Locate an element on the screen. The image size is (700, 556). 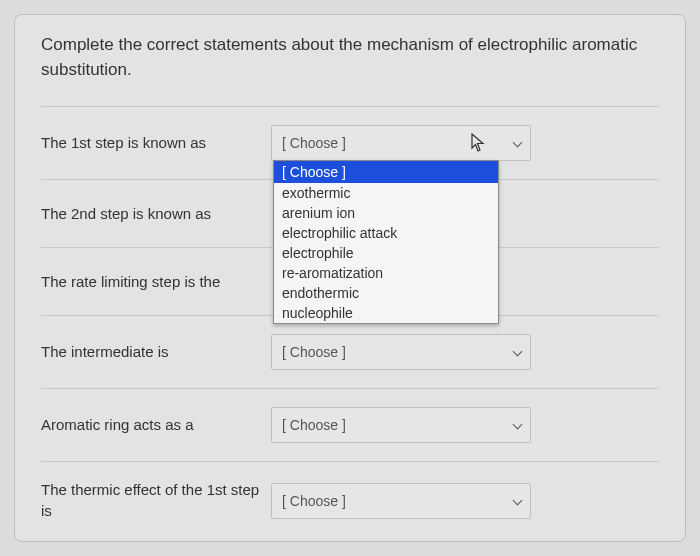
dropdown-option: nucleophile is located at coordinates (386, 313).